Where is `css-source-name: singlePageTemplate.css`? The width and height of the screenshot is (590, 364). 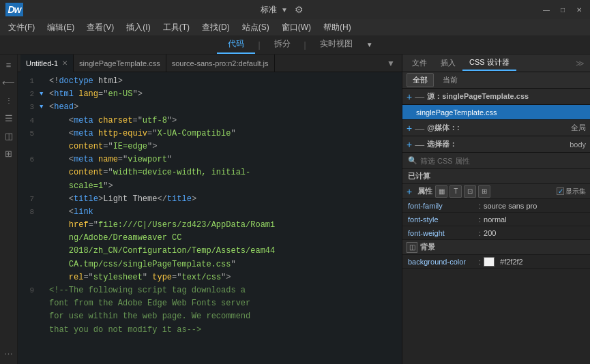
css-source-name: singlePageTemplate.css is located at coordinates (501, 112).